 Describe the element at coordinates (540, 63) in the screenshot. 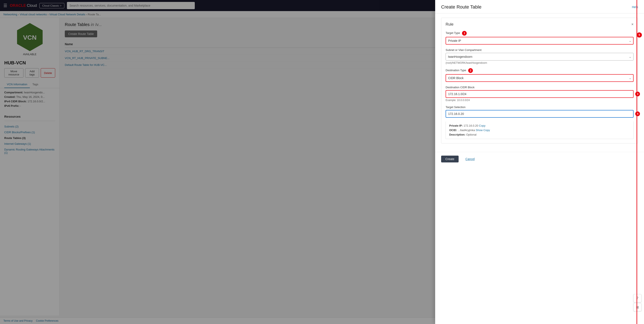

I see `subnet-compartment-path: (root)/NETWORK/IwanHoogendoorn` at that location.